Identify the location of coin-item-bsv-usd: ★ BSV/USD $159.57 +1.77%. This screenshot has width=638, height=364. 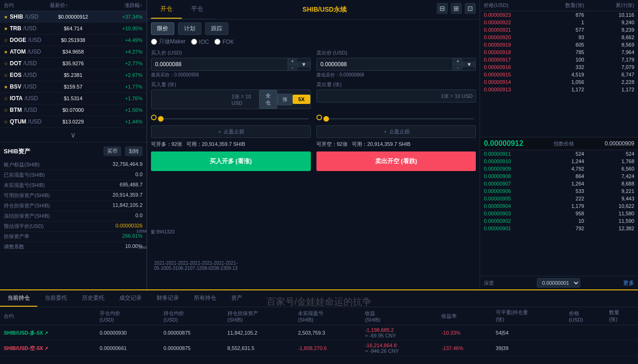
(73, 87).